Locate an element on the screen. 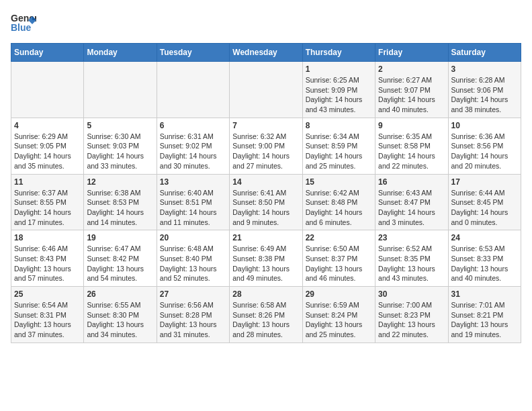  day-number: 4 is located at coordinates (47, 126).